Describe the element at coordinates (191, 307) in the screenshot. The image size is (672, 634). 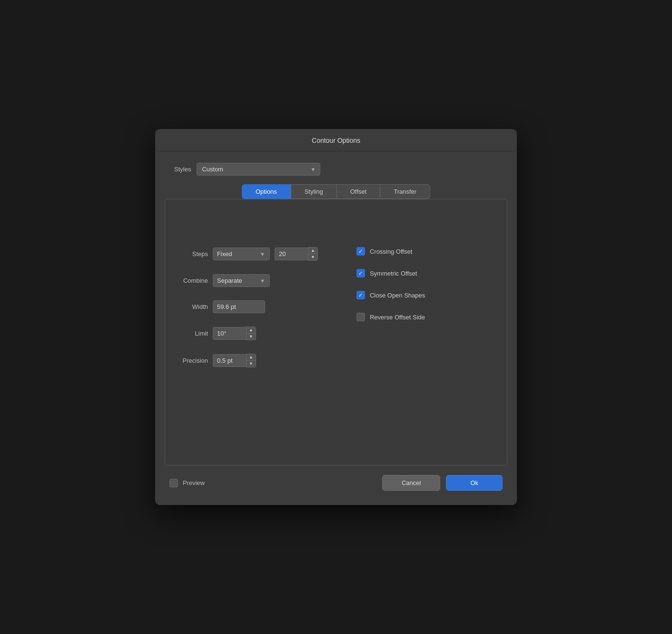
I see `width-label: Width` at that location.